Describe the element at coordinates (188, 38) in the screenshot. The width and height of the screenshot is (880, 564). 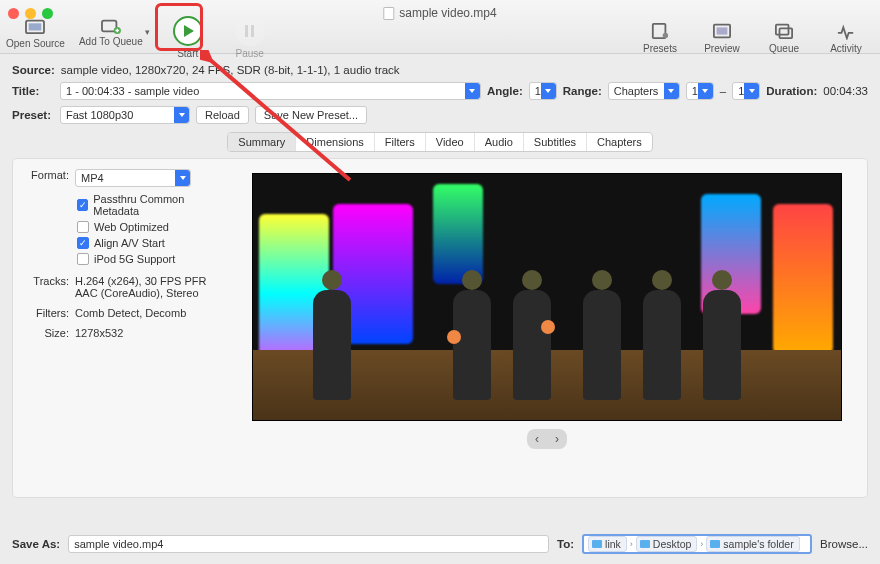
I see `start-button: Start` at that location.